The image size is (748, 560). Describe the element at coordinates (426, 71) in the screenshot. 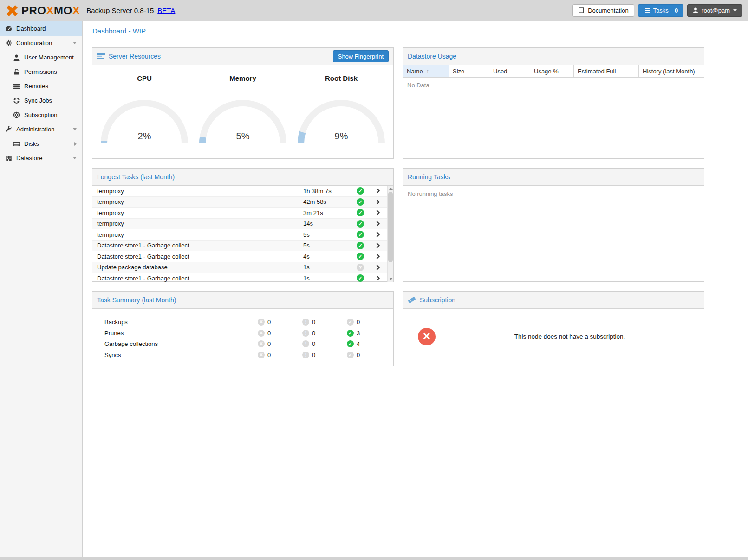

I see `column-header-name: Name ↑` at that location.